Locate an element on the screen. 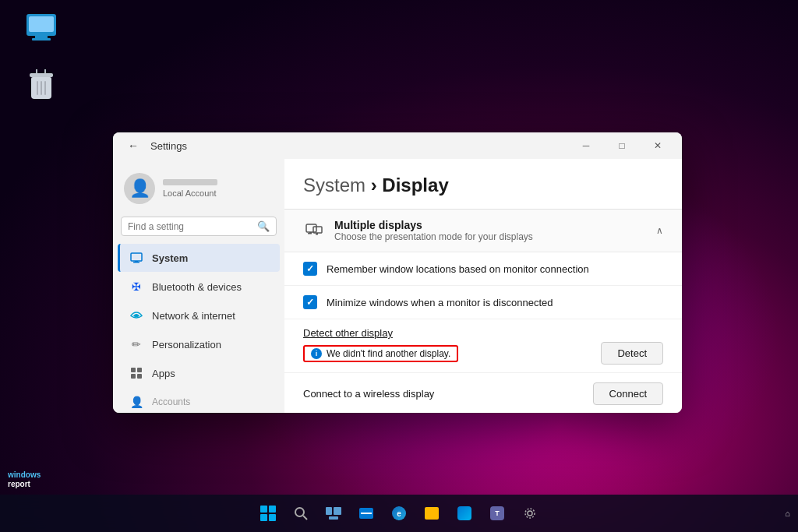 This screenshot has width=798, height=532. windows-report-logo: windows report is located at coordinates (24, 480).